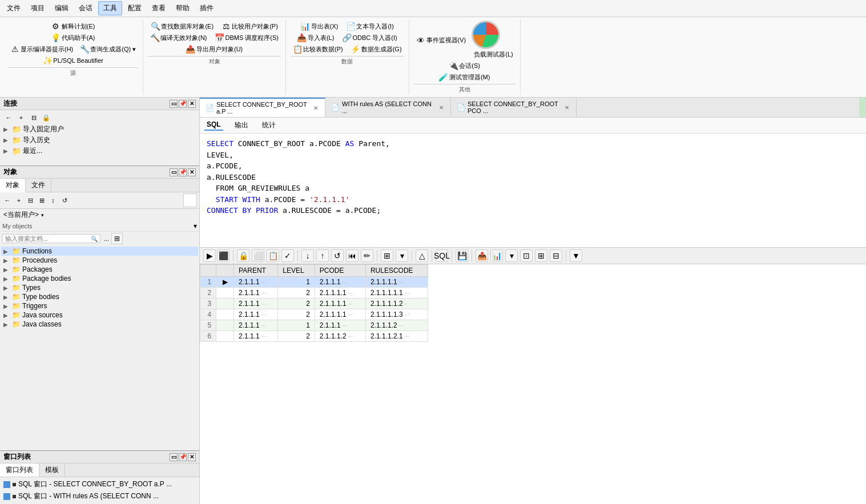 The width and height of the screenshot is (866, 504). Describe the element at coordinates (210, 256) in the screenshot. I see `results-btn-run-dropdown: ▶` at that location.